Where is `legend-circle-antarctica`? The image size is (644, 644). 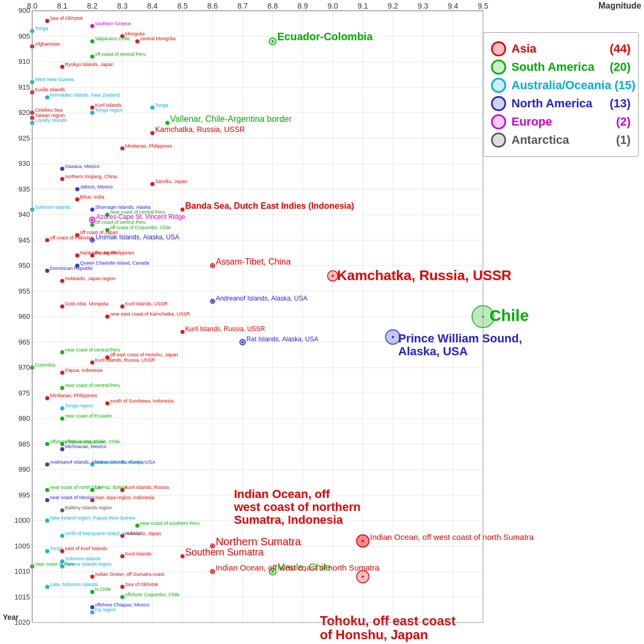 legend-circle-antarctica is located at coordinates (499, 140).